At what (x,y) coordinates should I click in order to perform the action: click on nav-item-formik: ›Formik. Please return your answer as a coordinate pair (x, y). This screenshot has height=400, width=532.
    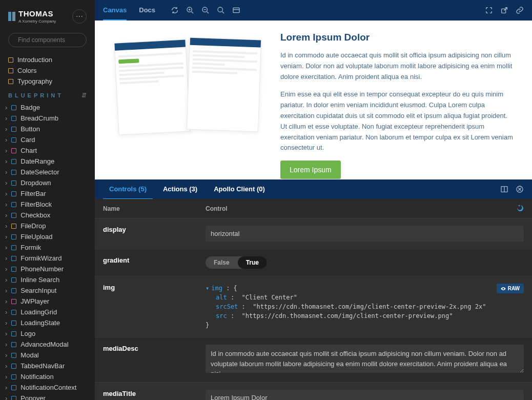
    Looking at the image, I should click on (47, 247).